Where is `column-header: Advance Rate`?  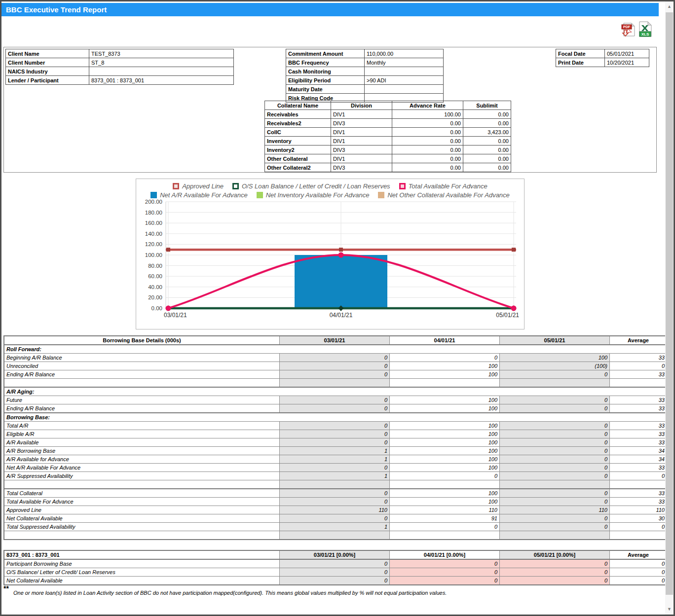
column-header: Advance Rate is located at coordinates (428, 106).